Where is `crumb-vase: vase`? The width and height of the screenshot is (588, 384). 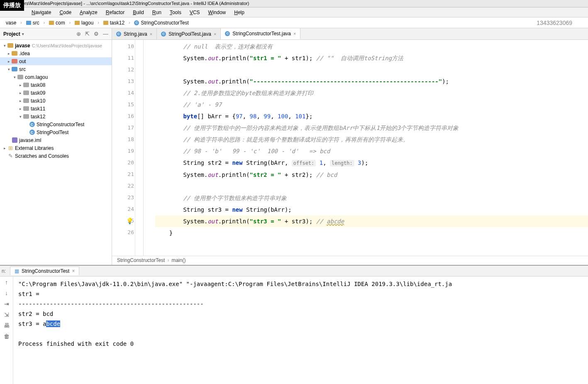
crumb-vase: vase is located at coordinates (11, 23).